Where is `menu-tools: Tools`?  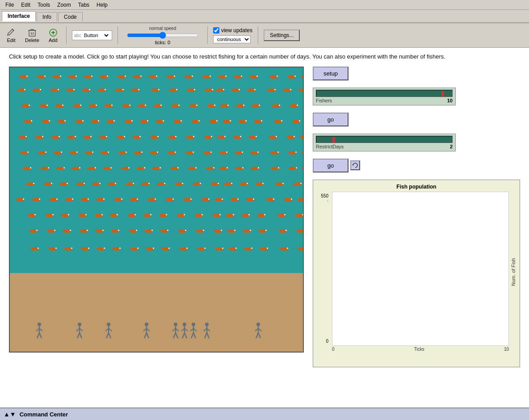 menu-tools: Tools is located at coordinates (44, 5).